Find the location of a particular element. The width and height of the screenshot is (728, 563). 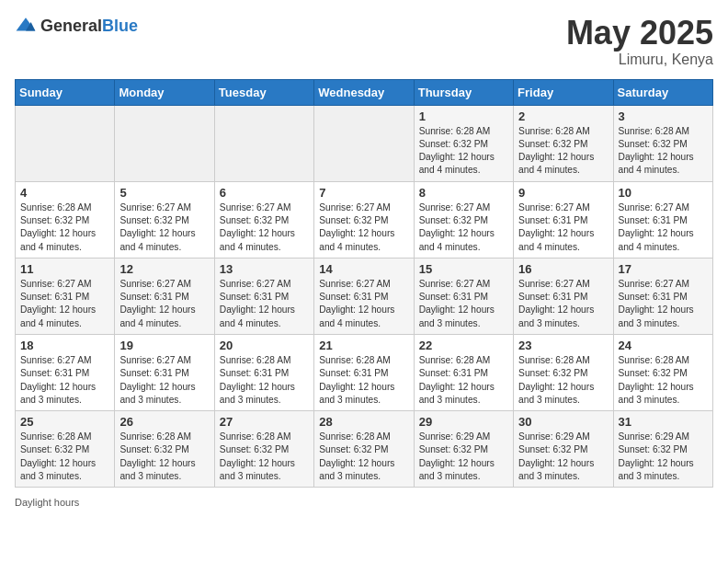

day-number: 17 is located at coordinates (664, 269).